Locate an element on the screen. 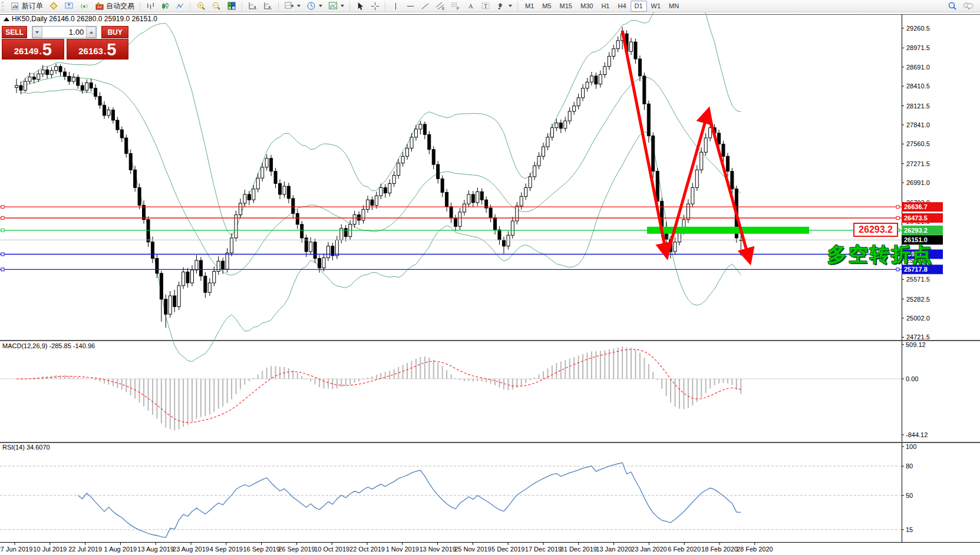 Image resolution: width=980 pixels, height=555 pixels. volume-stepper is located at coordinates (64, 32).